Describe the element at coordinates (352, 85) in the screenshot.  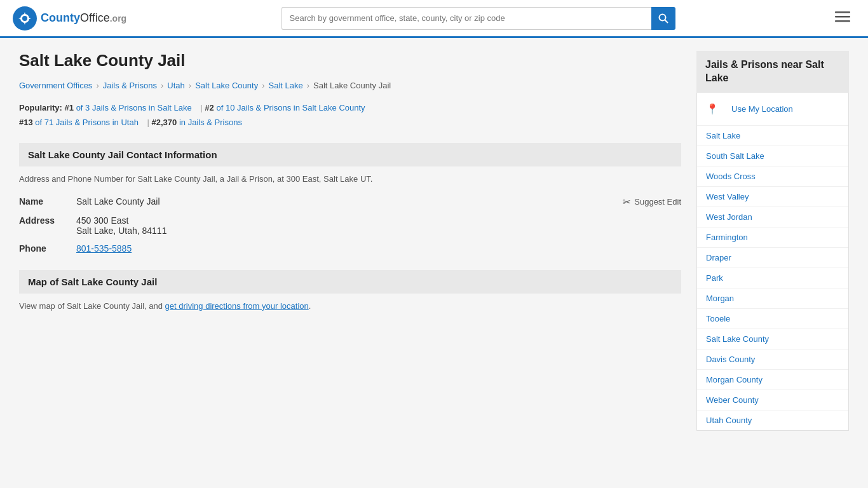
I see `breadcrumb-current: Salt Lake County Jail` at that location.